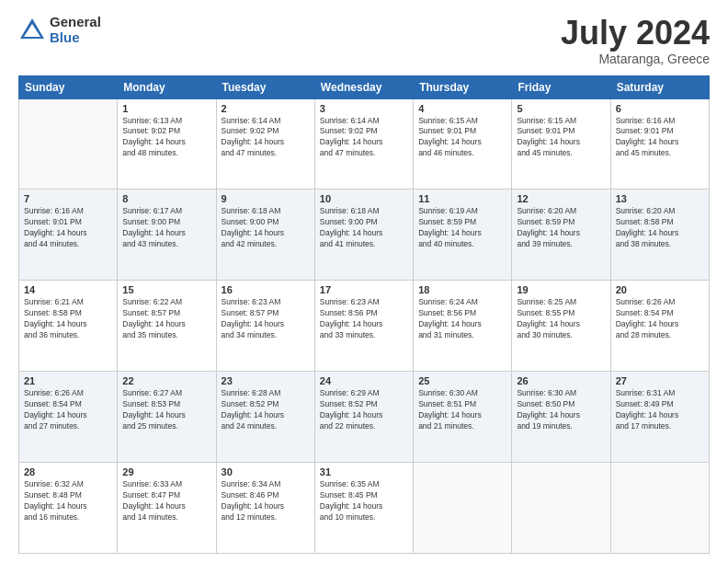  I want to click on day-number: 9, so click(266, 199).